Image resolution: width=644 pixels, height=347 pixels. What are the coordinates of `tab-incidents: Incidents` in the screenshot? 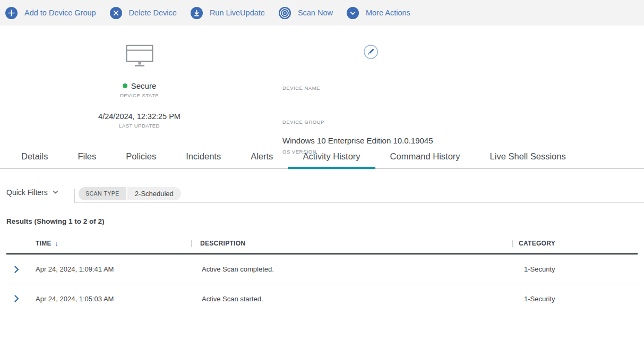 It's located at (203, 156).